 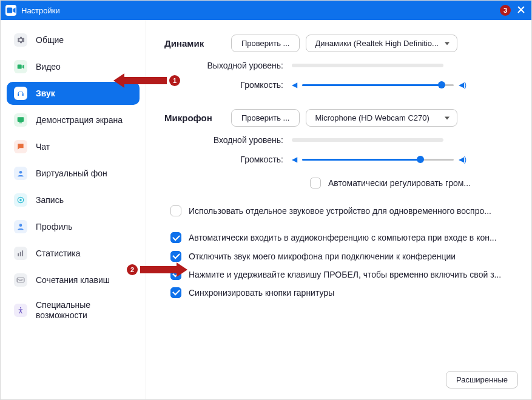 What do you see at coordinates (73, 280) in the screenshot?
I see `sidebar-item-label: Сочетания клавиш` at bounding box center [73, 280].